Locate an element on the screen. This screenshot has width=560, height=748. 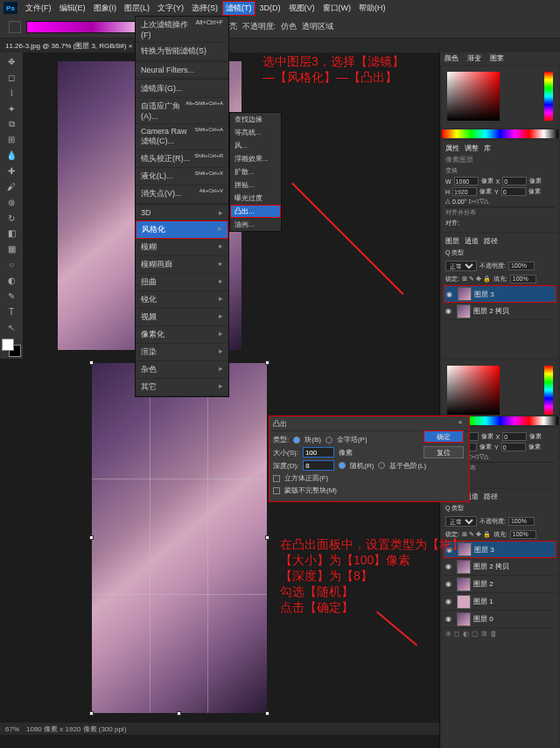
y-input is located at coordinates (514, 192).